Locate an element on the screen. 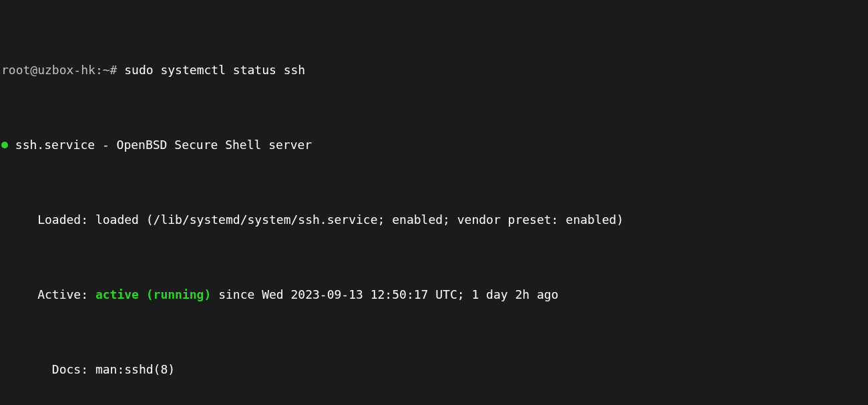 This screenshot has width=868, height=405. loaded-line: Loaded: loaded (/lib/systemd/system/ssh.… is located at coordinates (434, 220).